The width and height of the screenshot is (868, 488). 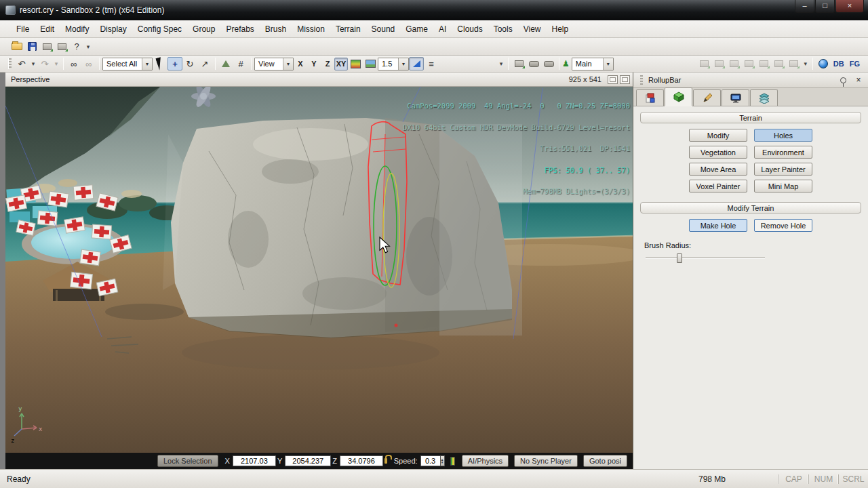 I want to click on move-area-button: Move Area, so click(x=718, y=169).